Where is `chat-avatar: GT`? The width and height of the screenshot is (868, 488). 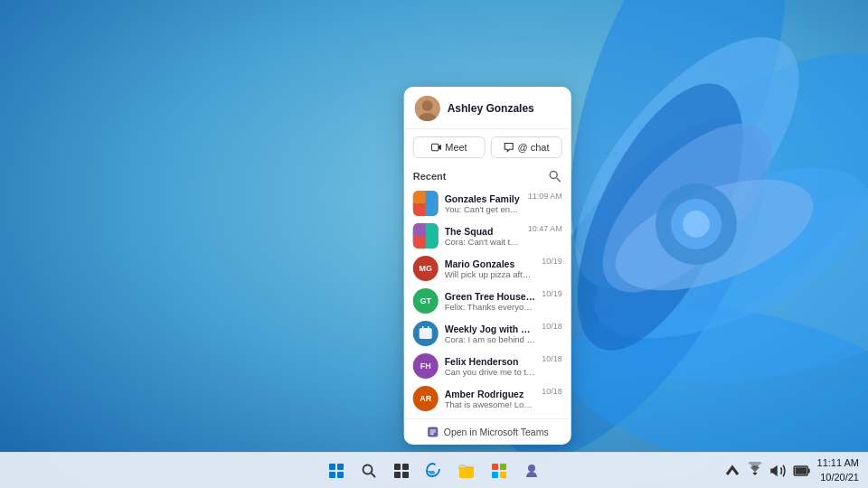 chat-avatar: GT is located at coordinates (426, 301).